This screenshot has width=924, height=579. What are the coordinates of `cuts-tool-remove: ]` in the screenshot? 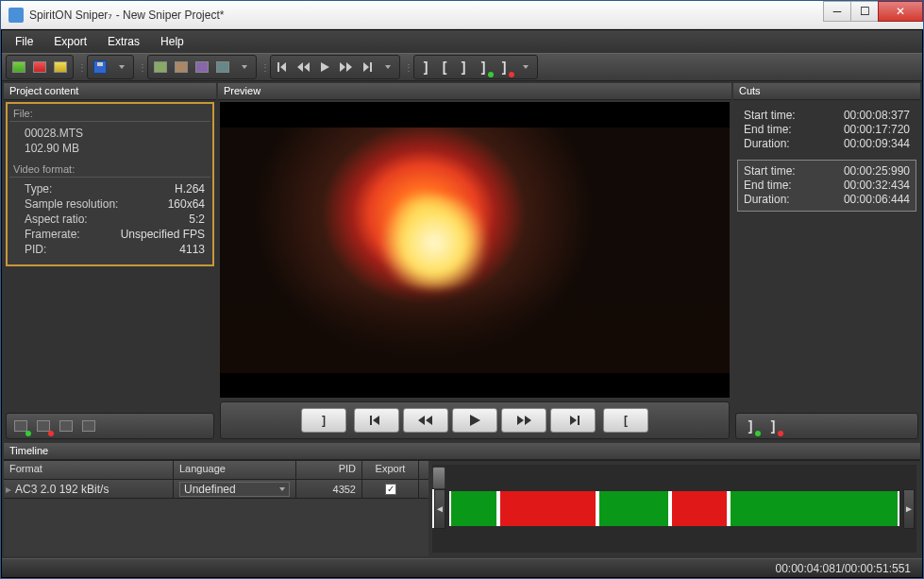 It's located at (773, 426).